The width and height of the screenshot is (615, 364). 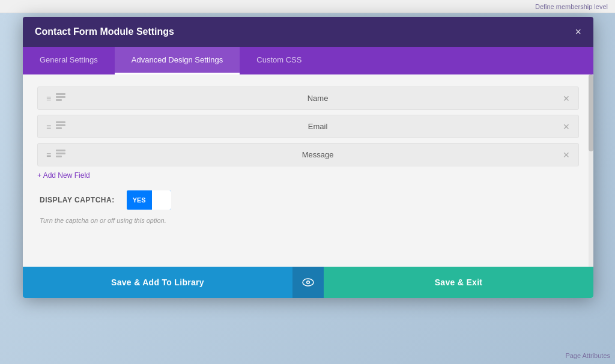 I want to click on save-exit-button: Save & Exit, so click(x=459, y=282).